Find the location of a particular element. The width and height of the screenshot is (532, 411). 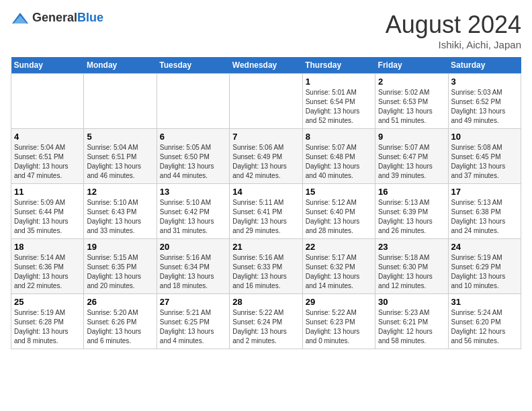

calendar-cell: 20Sunrise: 5:16 AM Sunset: 6:34 PM Dayli… is located at coordinates (193, 267).